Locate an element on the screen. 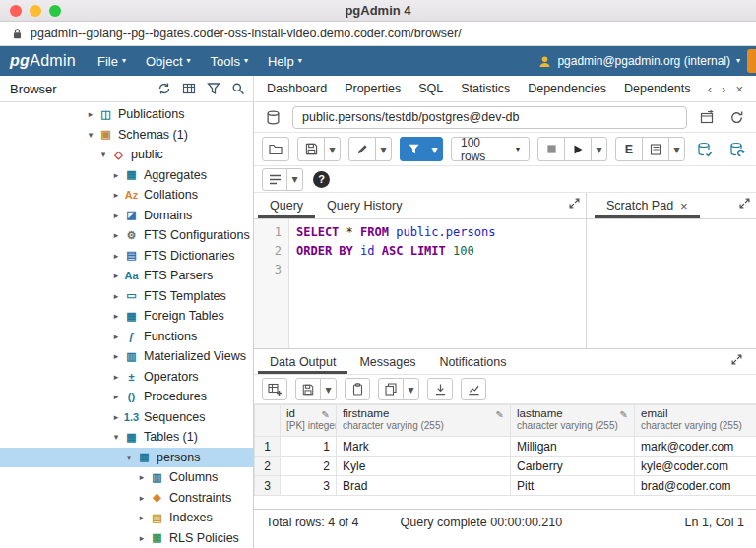  tree-item-procedures: ▸()Procedures is located at coordinates (126, 397).